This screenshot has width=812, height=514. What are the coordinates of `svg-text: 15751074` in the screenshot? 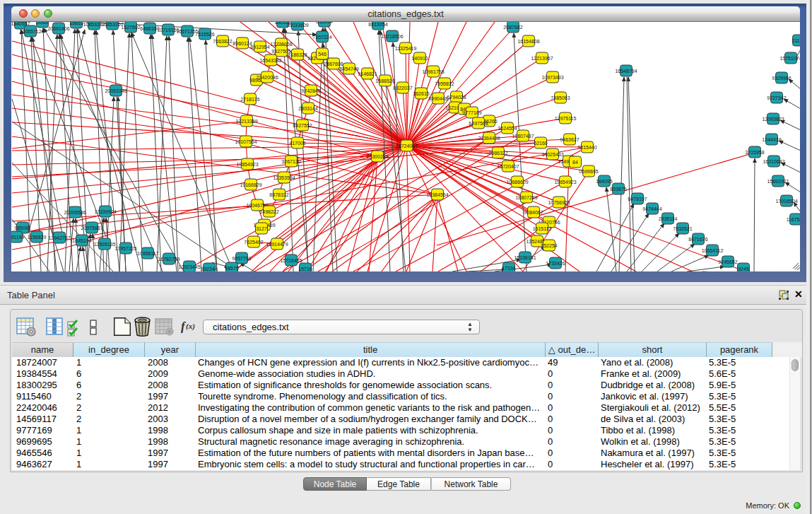 It's located at (790, 58).